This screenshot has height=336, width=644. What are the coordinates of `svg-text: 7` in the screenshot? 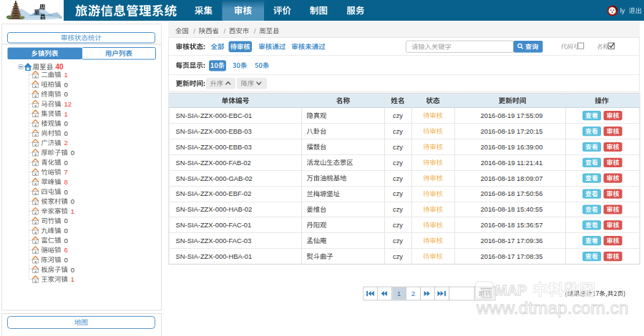 It's located at (66, 172).